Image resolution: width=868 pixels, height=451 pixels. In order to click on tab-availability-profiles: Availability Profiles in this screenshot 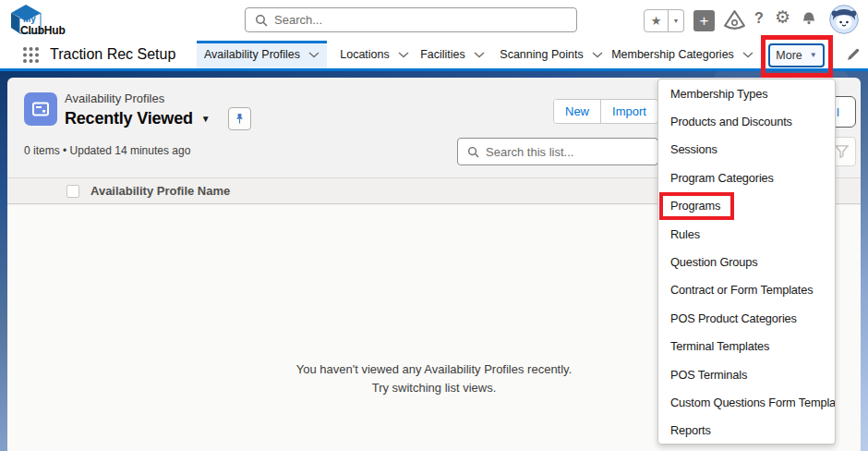, I will do `click(262, 55)`.